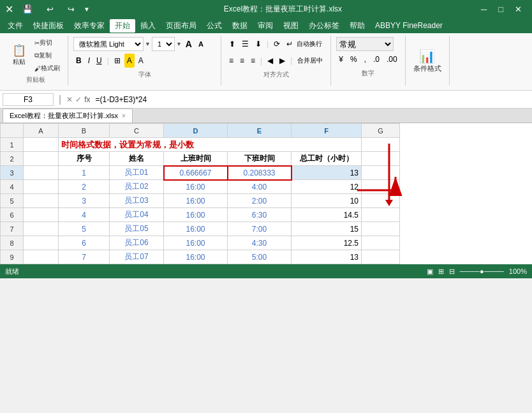 This screenshot has width=532, height=413. What do you see at coordinates (71, 9) in the screenshot?
I see `redo-btn: ↪` at bounding box center [71, 9].